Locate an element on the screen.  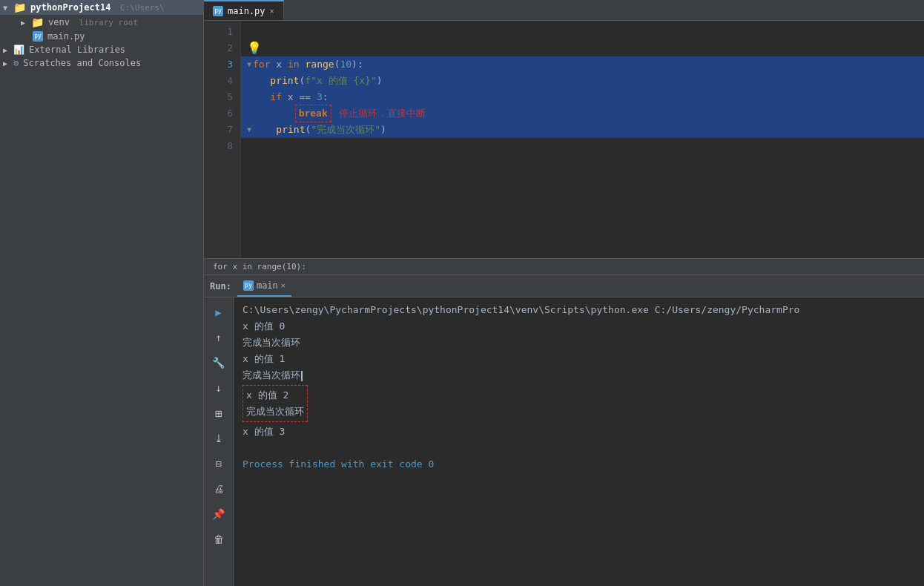
code-line-2: 💡 is located at coordinates (583, 48).